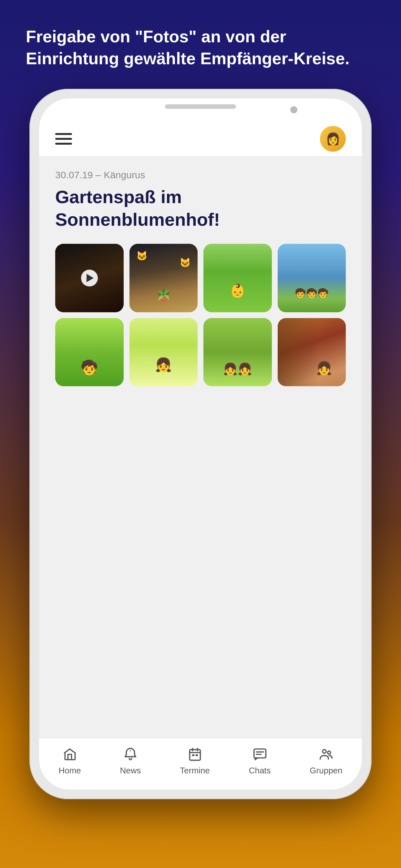 This screenshot has height=868, width=401. Describe the element at coordinates (294, 110) in the screenshot. I see `camera-dot` at that location.